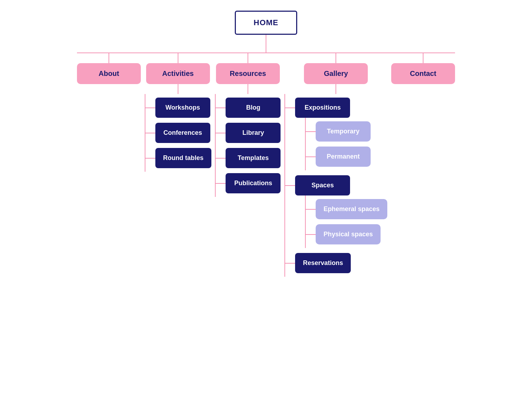 This screenshot has height=408, width=532. What do you see at coordinates (323, 108) in the screenshot?
I see `expositions-node: Expositions` at bounding box center [323, 108].